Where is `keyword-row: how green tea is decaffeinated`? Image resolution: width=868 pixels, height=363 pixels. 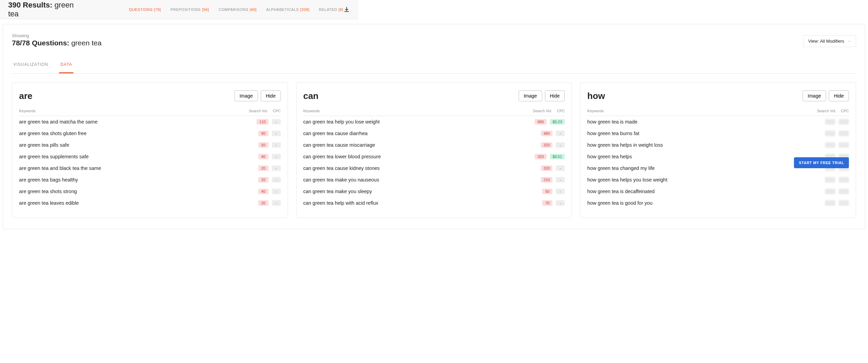 keyword-row: how green tea is decaffeinated is located at coordinates (718, 191).